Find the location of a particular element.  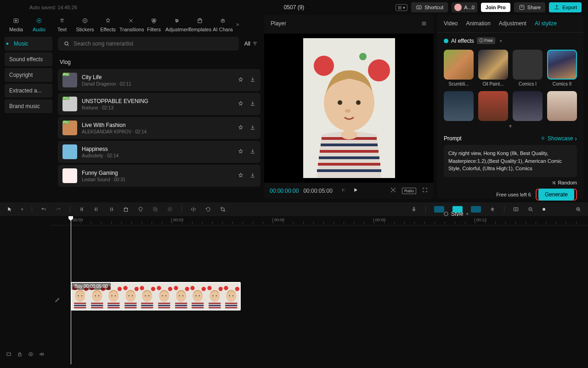

align-icon is located at coordinates (492, 209).